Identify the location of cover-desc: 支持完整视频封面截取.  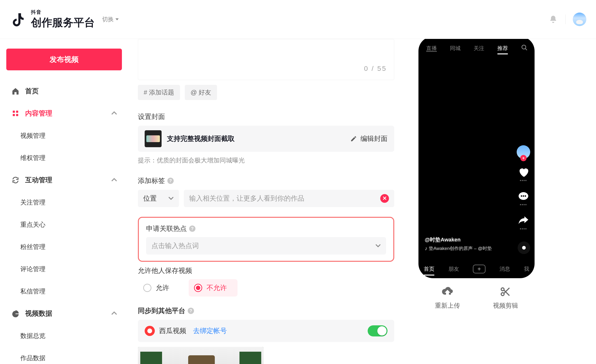
(256, 139).